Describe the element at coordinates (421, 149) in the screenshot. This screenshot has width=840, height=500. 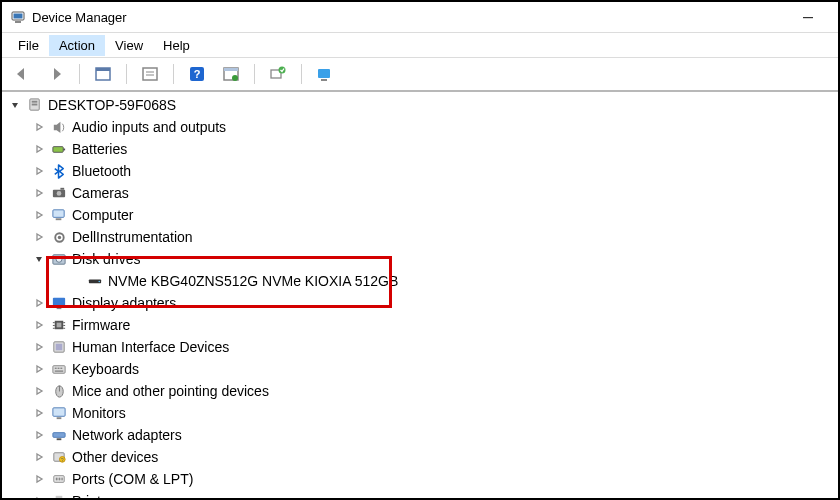
I see `category-batt: Batteries` at that location.